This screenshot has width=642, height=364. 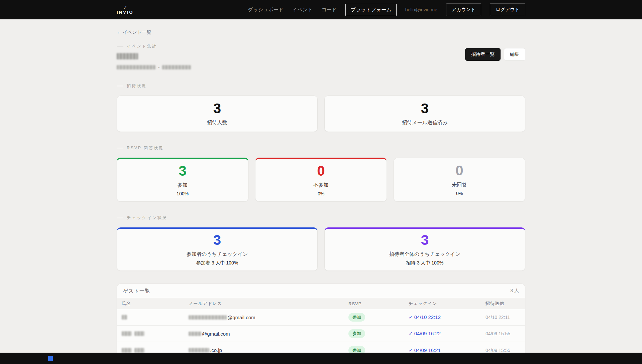 What do you see at coordinates (183, 171) in the screenshot?
I see `rsvp-attending-value: 3` at bounding box center [183, 171].